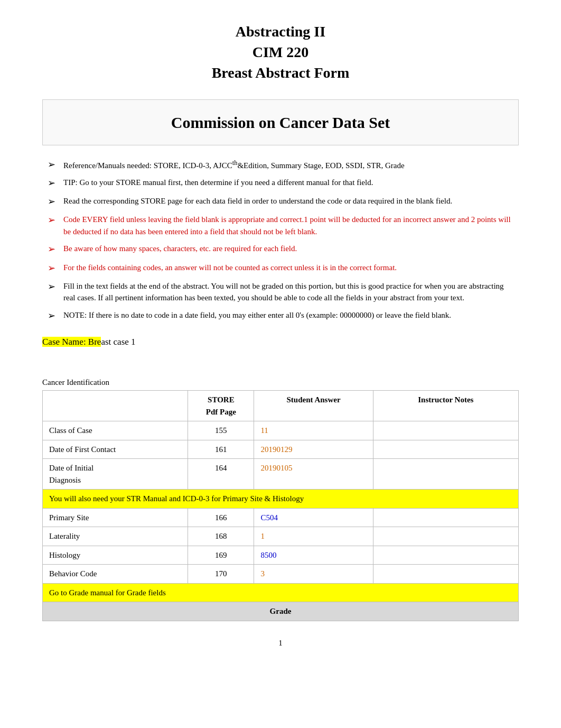 The height and width of the screenshot is (728, 561). Describe the element at coordinates (280, 643) in the screenshot. I see `page-number: 1` at that location.